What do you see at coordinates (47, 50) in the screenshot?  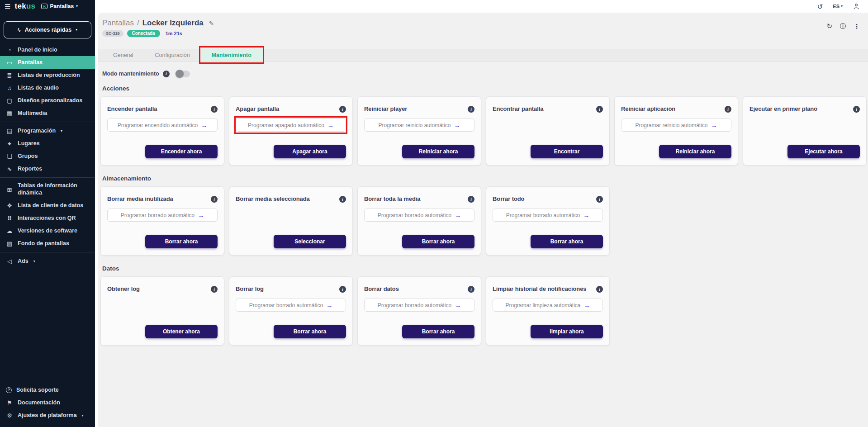 I see `sidebar-item-panel-de-inicio: ◔ Panel de inicio` at bounding box center [47, 50].